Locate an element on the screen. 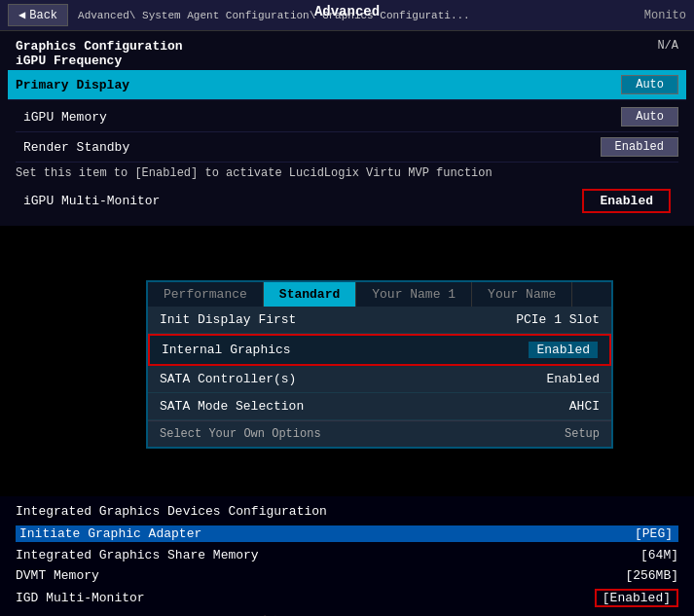 This screenshot has height=616, width=694. config-title-1: Graphics Configuration is located at coordinates (99, 47).